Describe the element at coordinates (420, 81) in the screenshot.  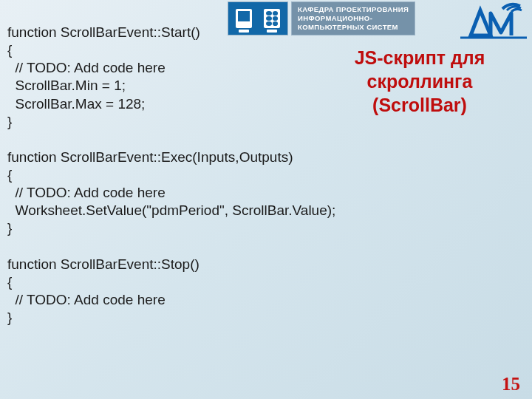
I see `slide-title: JS-скрипт для скроллинга (ScrollBar)` at that location.